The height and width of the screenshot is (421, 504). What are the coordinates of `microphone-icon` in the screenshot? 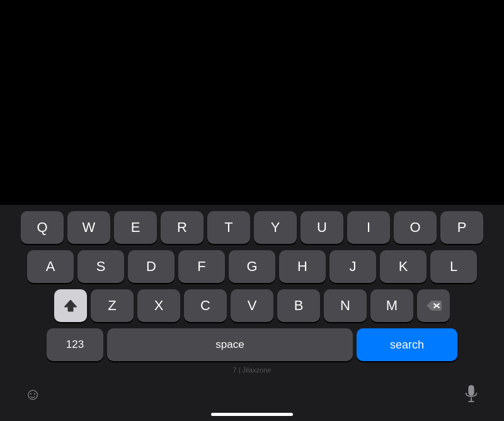 It's located at (471, 394).